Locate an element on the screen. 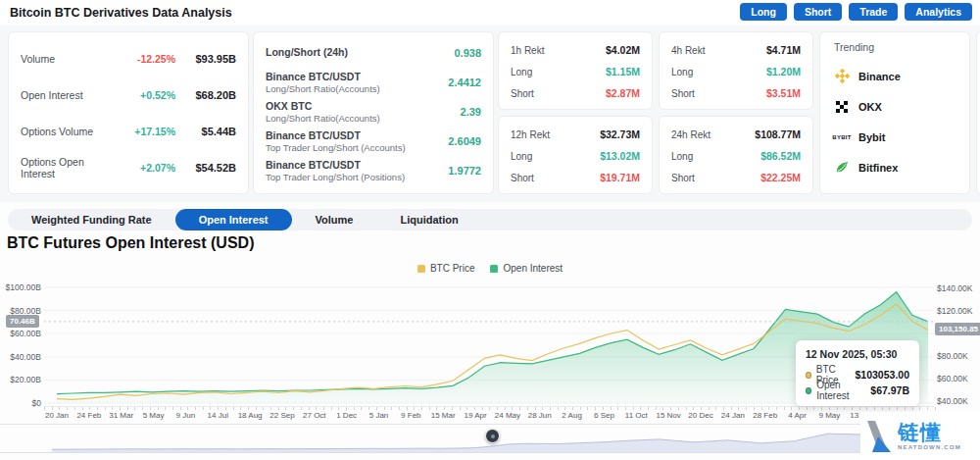 The height and width of the screenshot is (460, 980). rekt-title: 1h Rekt is located at coordinates (559, 51).